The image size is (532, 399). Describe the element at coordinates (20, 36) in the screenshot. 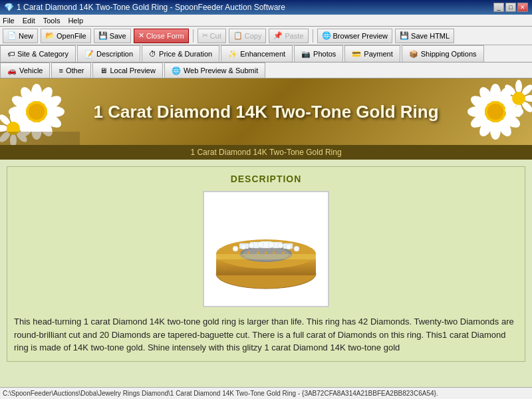

I see `new-button: 📄 New` at that location.